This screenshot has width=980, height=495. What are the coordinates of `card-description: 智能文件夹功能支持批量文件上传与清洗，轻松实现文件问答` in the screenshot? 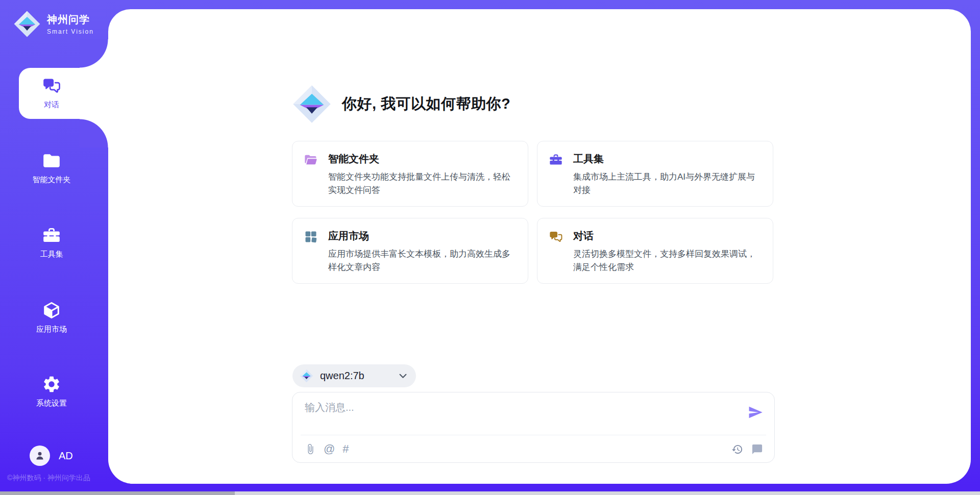 It's located at (422, 184).